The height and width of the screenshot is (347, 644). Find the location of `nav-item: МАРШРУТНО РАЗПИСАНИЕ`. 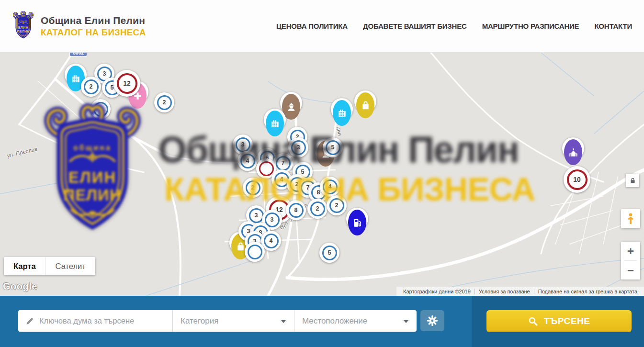

nav-item: МАРШРУТНО РАЗПИСАНИЕ is located at coordinates (531, 26).